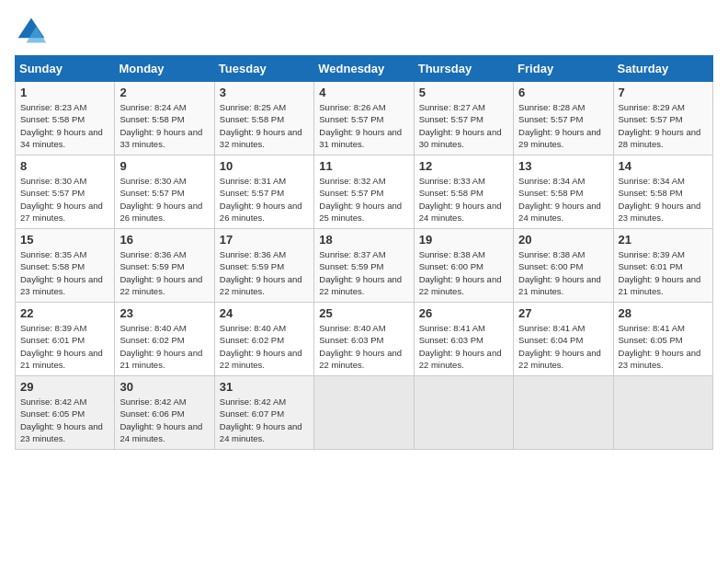 This screenshot has height=563, width=728. I want to click on day-number: 1, so click(64, 92).